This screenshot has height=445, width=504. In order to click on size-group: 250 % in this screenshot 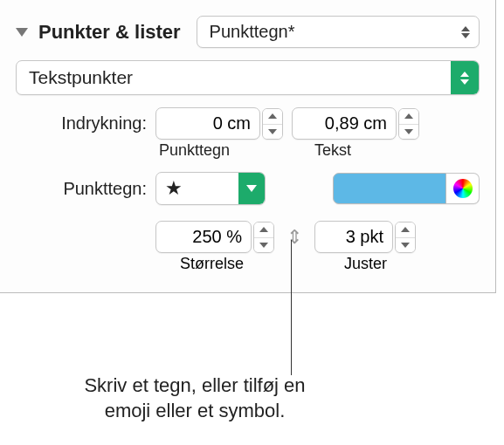, I will do `click(215, 237)`.